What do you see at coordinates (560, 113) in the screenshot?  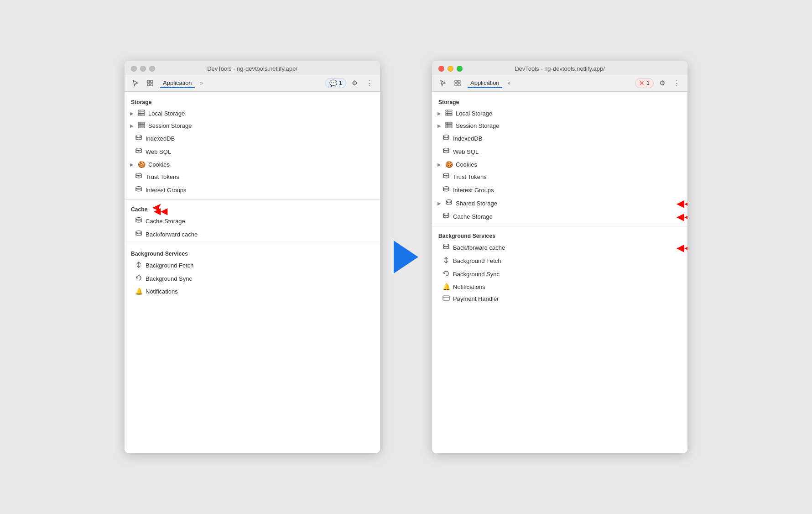 I see `right-item-local-storage: ▶ Local Storage` at bounding box center [560, 113].